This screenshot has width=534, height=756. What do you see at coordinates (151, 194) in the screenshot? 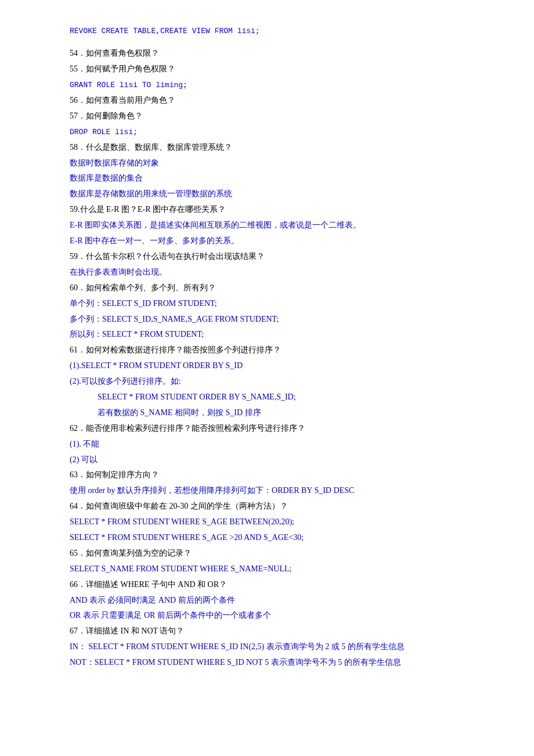
I see `line-text: 数据库是存储数据的用来统一管理数据的系统` at bounding box center [151, 194].